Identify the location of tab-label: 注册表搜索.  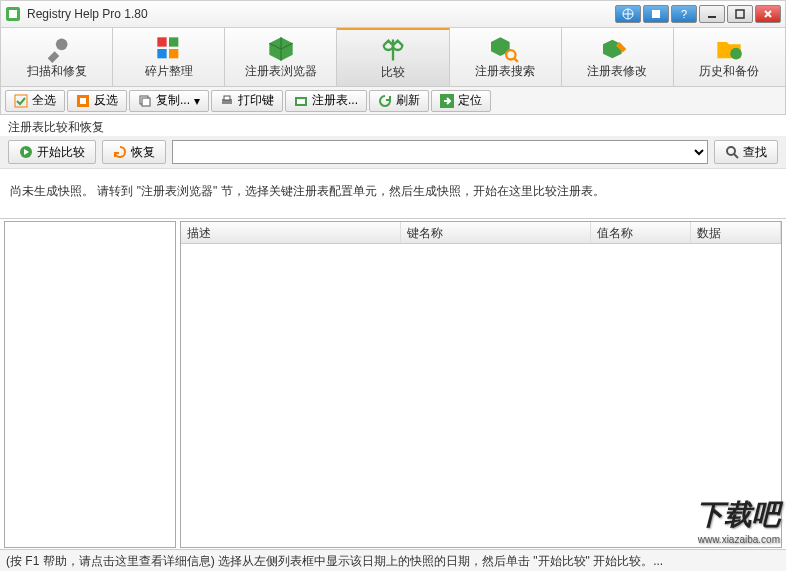
(505, 72).